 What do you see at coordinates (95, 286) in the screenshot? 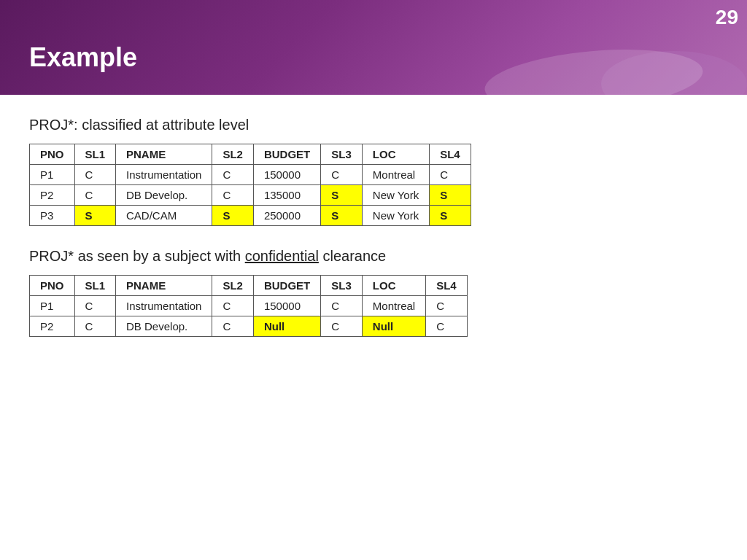
I see `col2-sl1: SL1` at bounding box center [95, 286].